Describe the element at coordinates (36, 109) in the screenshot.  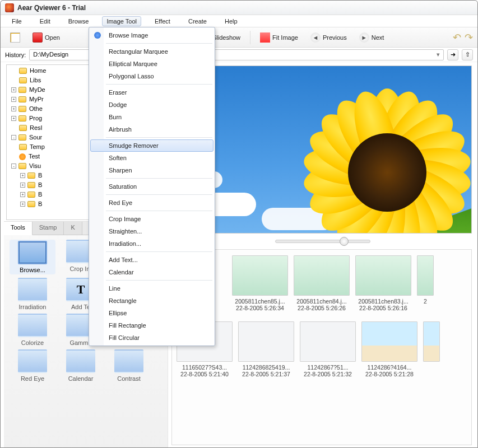
I see `tree-item-label: Othe` at that location.